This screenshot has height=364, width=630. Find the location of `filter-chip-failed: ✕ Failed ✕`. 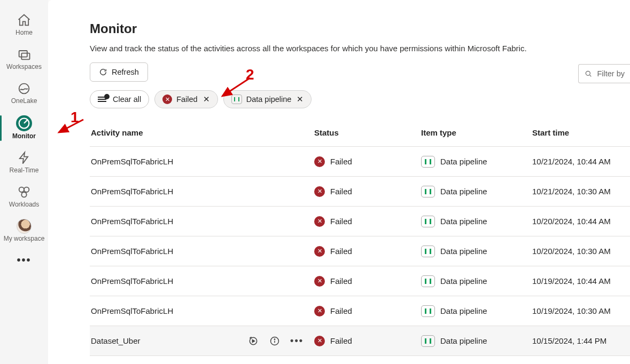

filter-chip-failed: ✕ Failed ✕ is located at coordinates (186, 99).